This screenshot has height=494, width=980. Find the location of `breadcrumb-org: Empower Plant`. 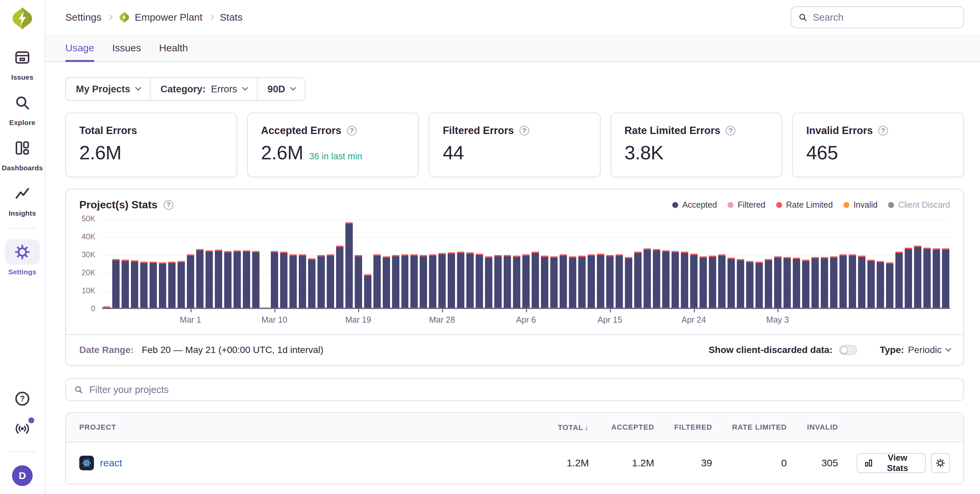

breadcrumb-org: Empower Plant is located at coordinates (161, 18).